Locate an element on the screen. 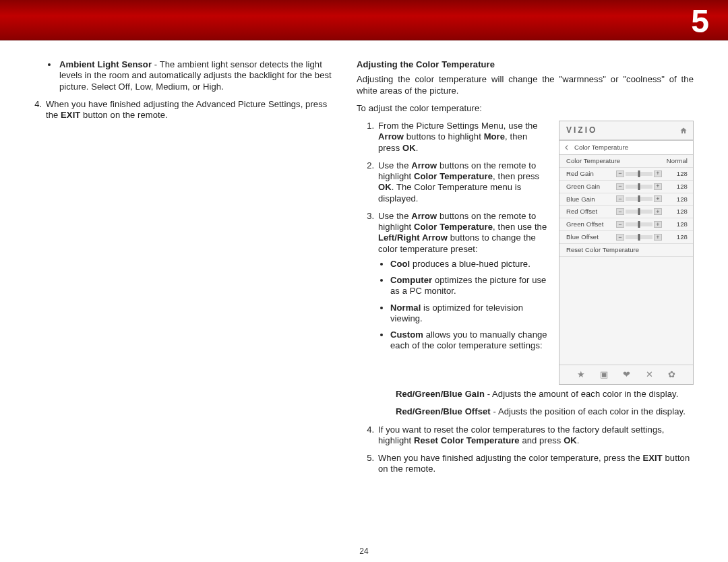 The image size is (728, 562). osd-panel: VIZIO Color Temperature Color Temperatur… is located at coordinates (626, 253).